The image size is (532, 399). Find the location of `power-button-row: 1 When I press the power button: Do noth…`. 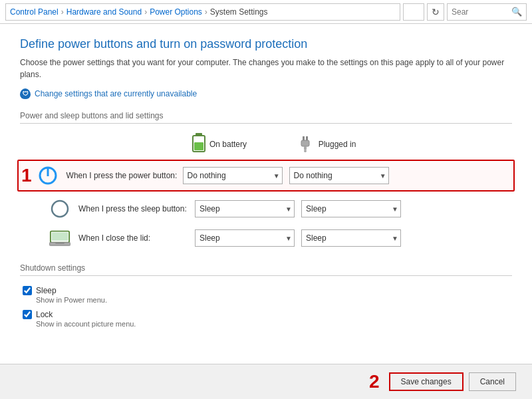

power-button-row: 1 When I press the power button: Do noth… is located at coordinates (266, 176).